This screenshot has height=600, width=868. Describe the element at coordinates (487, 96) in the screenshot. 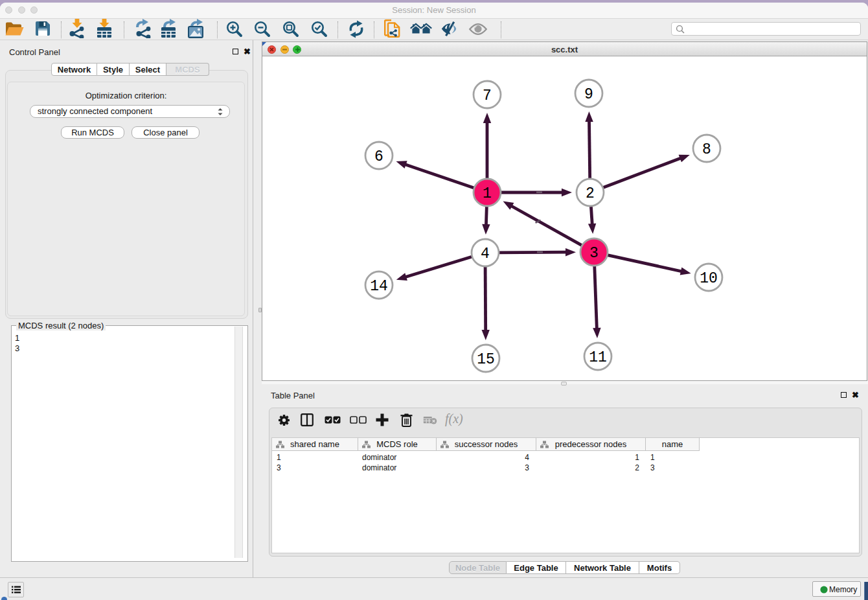

I see `svg-text: 7` at that location.